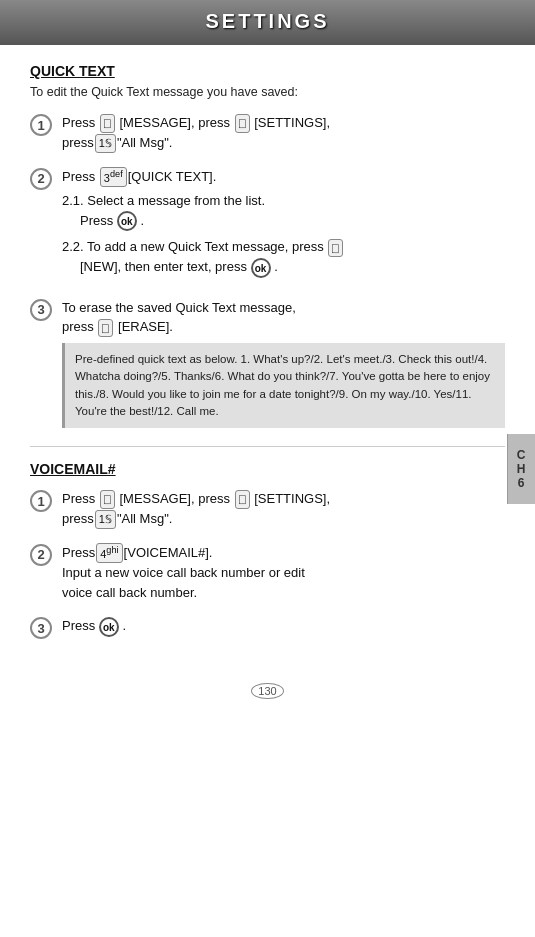 This screenshot has height=937, width=535. What do you see at coordinates (41, 310) in the screenshot?
I see `step-number-3: 3` at bounding box center [41, 310].